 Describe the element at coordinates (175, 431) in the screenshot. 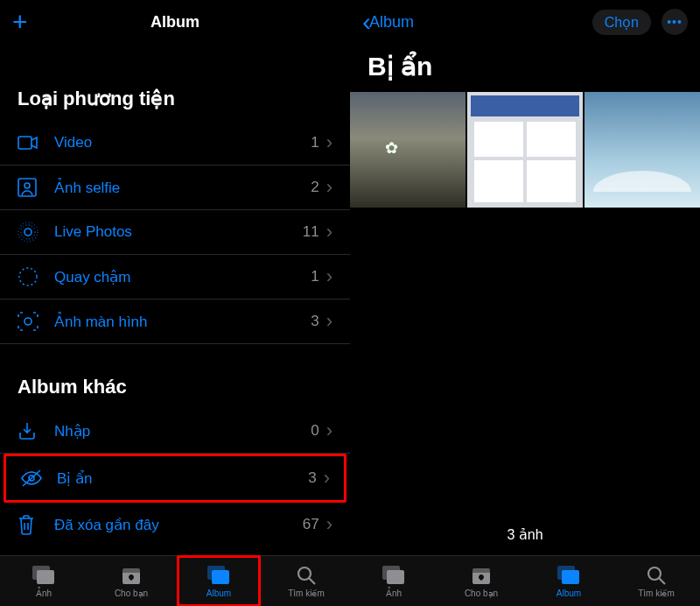

I see `row-import: Nhập 0 ›` at that location.